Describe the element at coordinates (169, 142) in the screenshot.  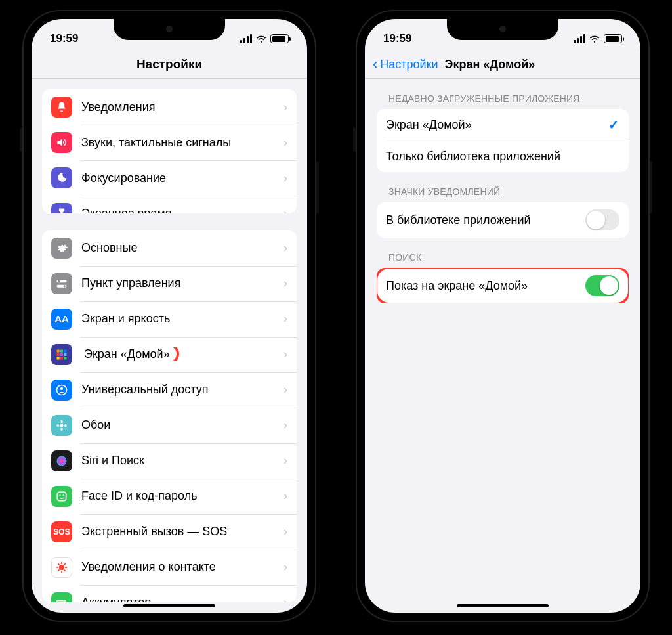
I see `settings-row: Звуки, тактильные сигналы›` at that location.